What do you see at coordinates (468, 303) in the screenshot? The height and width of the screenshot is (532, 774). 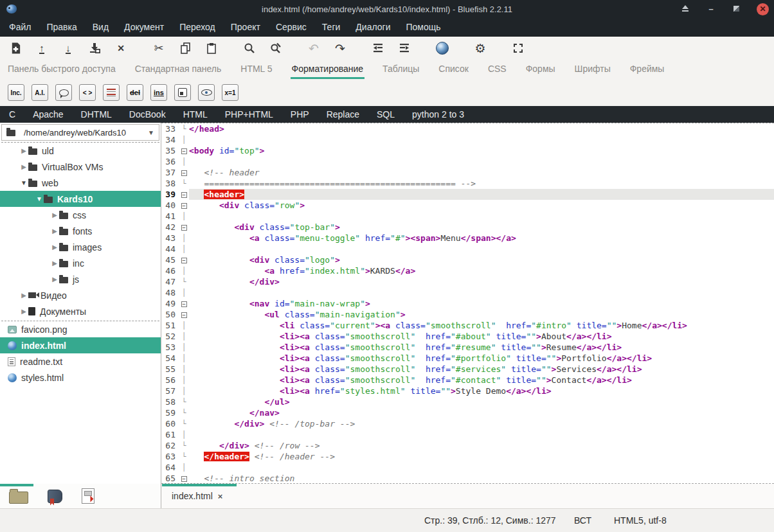 I see `code-line-49: 49− <nav id="main-nav-wrap">` at bounding box center [468, 303].